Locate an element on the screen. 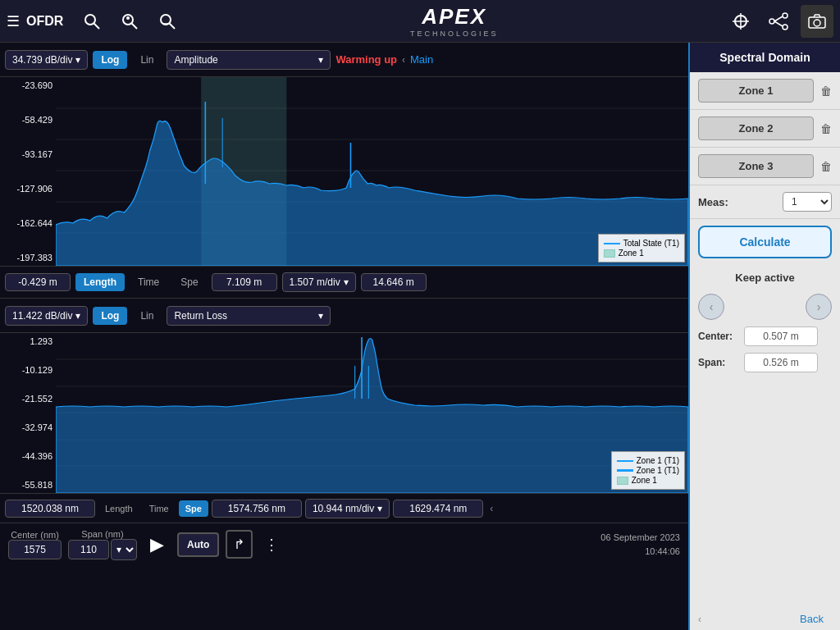 The height and width of the screenshot is (630, 840). y-label-4: -162.644 is located at coordinates (27, 223).